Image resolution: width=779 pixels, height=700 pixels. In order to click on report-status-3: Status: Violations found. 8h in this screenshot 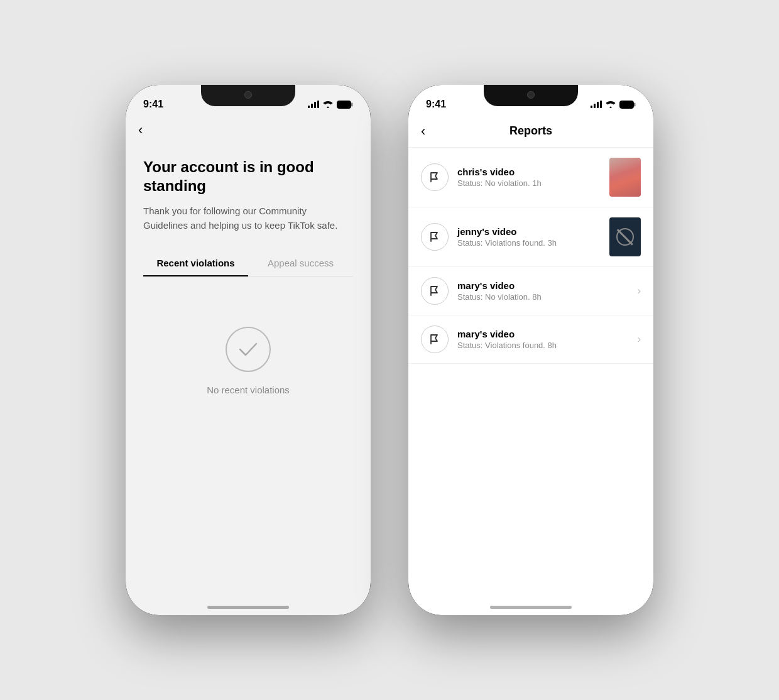, I will do `click(543, 346)`.